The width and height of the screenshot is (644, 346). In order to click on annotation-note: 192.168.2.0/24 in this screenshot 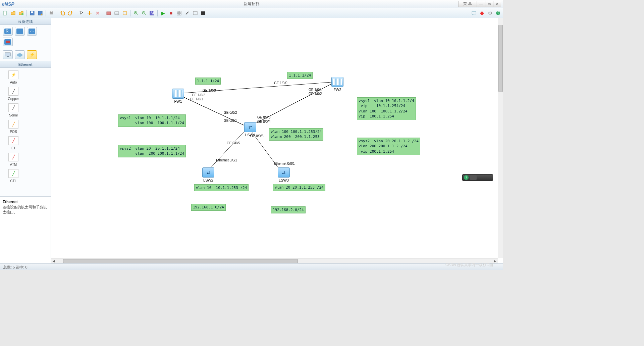, I will do `click(288, 210)`.